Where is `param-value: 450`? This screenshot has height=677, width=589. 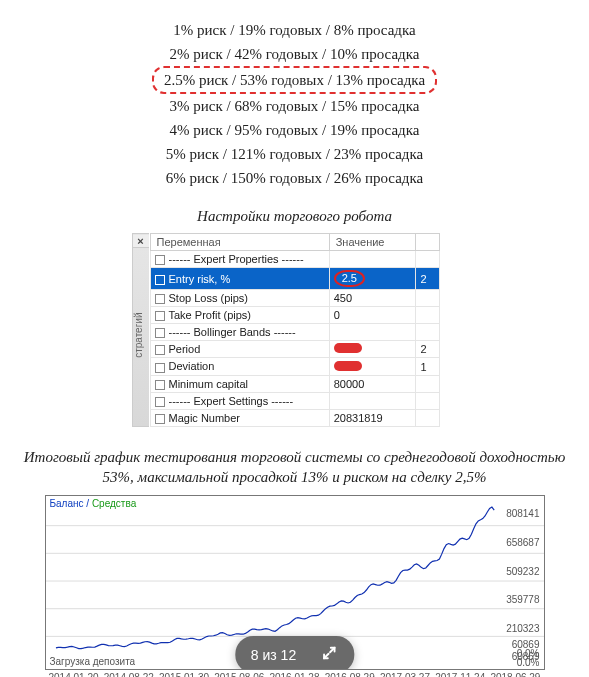
param-value: 450 is located at coordinates (372, 298).